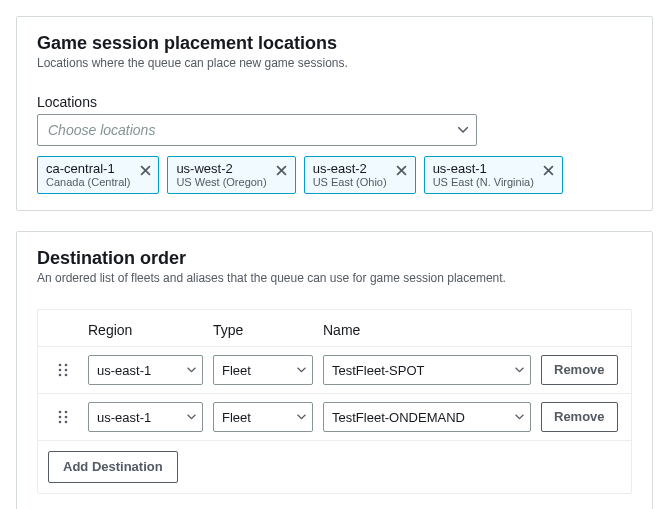 The image size is (669, 509). I want to click on location-token: us-east-2 US East (Ohio), so click(360, 175).